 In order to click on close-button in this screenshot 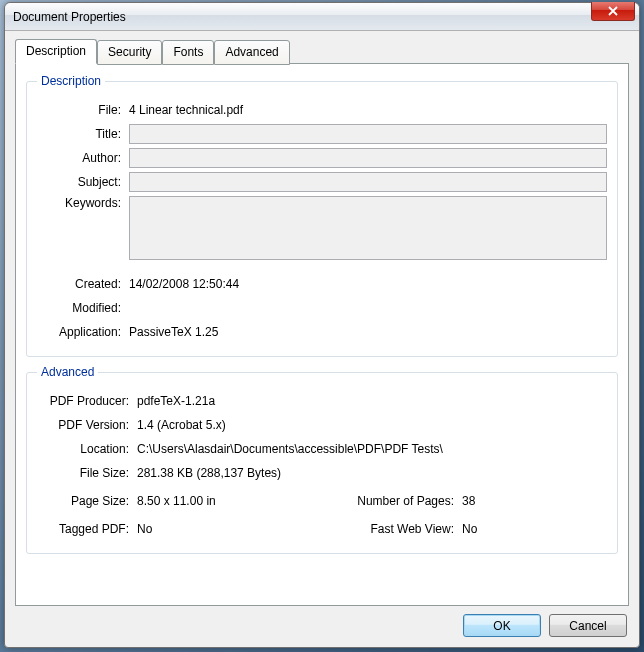, I will do `click(613, 12)`.